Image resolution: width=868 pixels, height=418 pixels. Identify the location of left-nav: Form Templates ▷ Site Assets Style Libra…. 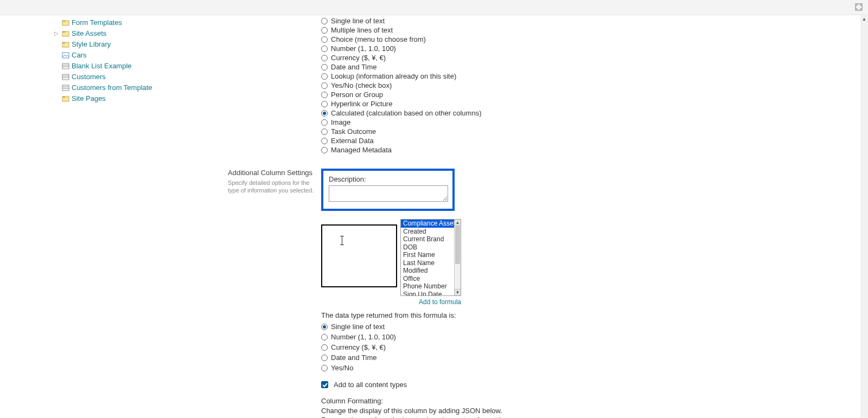
(114, 60).